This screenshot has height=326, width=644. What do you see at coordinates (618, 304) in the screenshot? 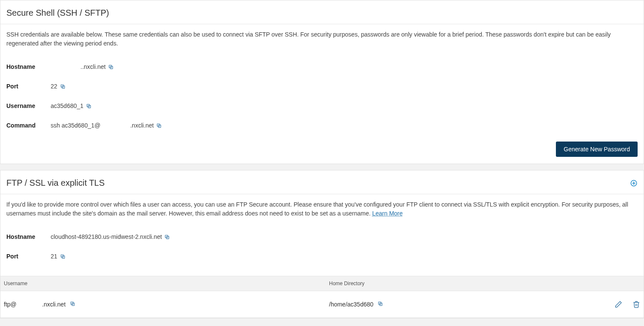
I see `edit-icon` at bounding box center [618, 304].